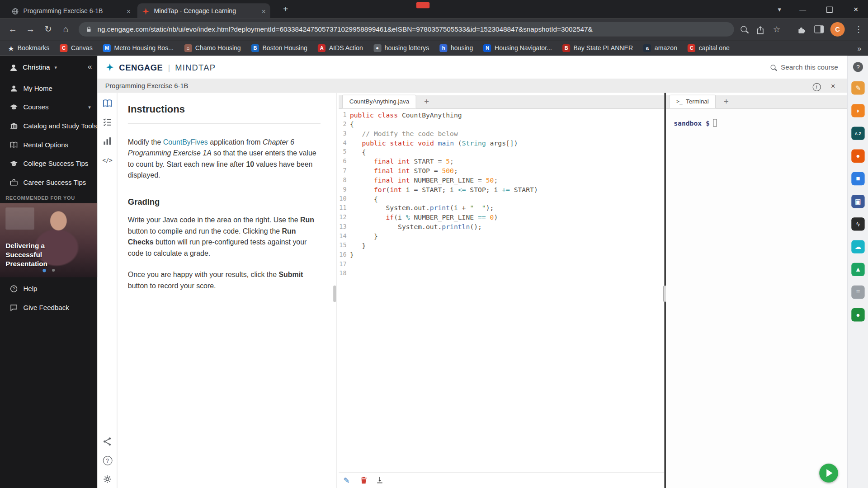  I want to click on document-icon: ≡, so click(858, 292).